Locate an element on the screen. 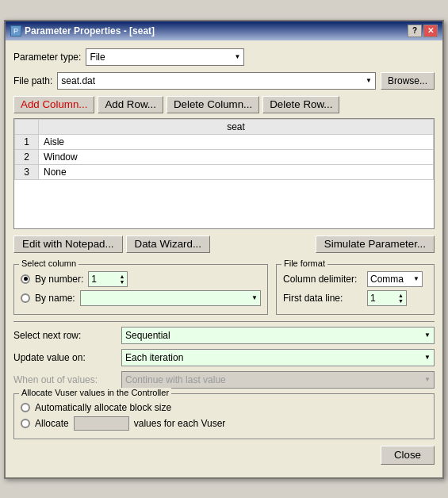  when-out-of-values-dropdown: Continue with last value ▼ is located at coordinates (278, 380).